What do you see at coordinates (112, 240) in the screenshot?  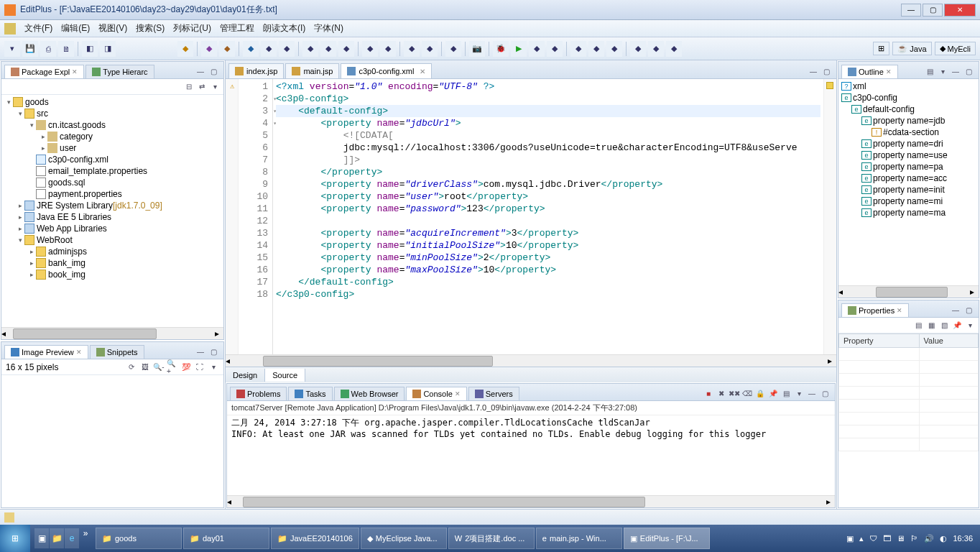 I see `tree-item: ▾WebRoot` at bounding box center [112, 240].